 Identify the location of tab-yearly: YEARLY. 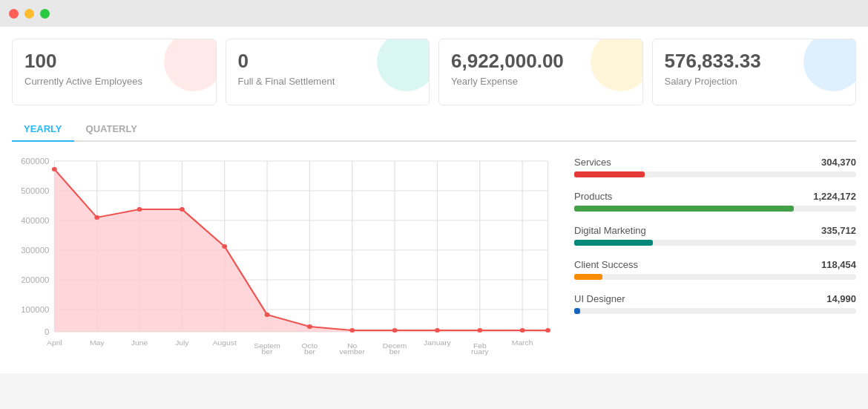
(43, 129).